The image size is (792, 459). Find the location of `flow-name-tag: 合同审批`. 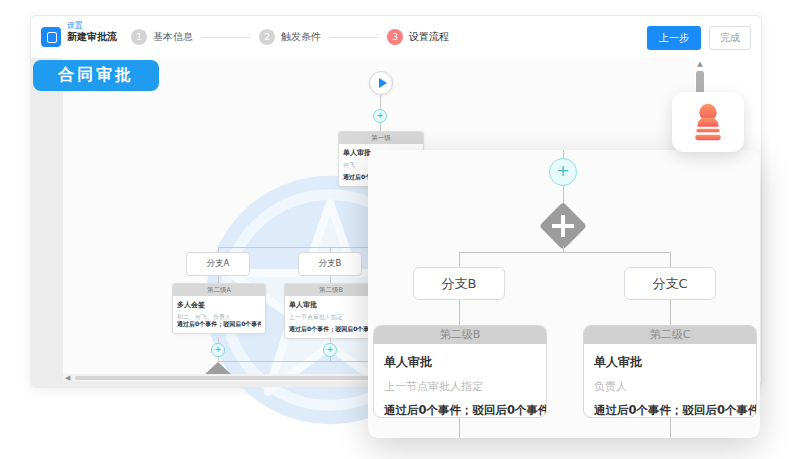

flow-name-tag: 合同审批 is located at coordinates (96, 76).